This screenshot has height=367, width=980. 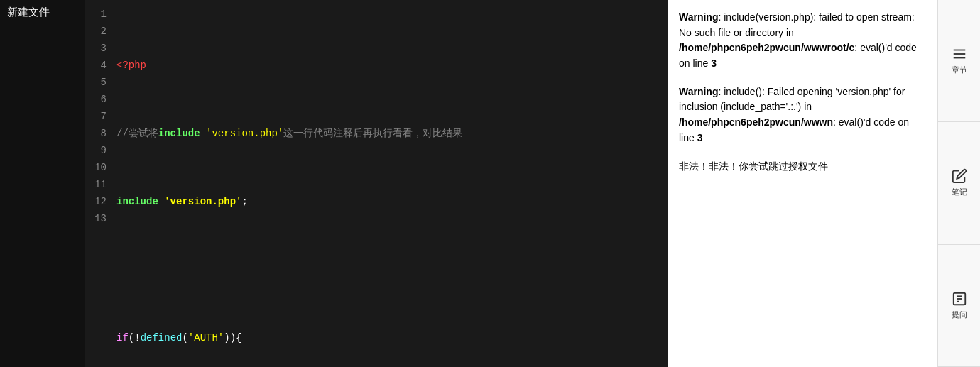 I want to click on code-line-3: include 'version.php' ;, so click(x=389, y=202).